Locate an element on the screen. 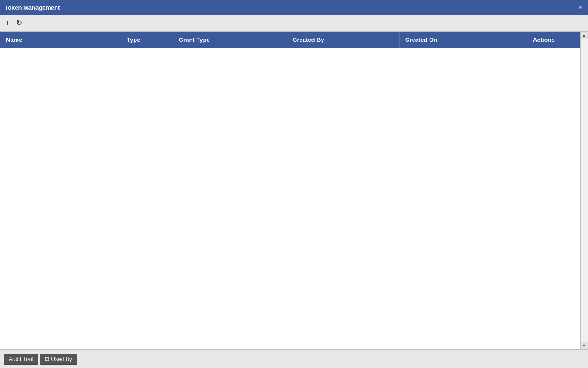 This screenshot has height=368, width=588. audit-trail-label: Audit Trail is located at coordinates (21, 359).